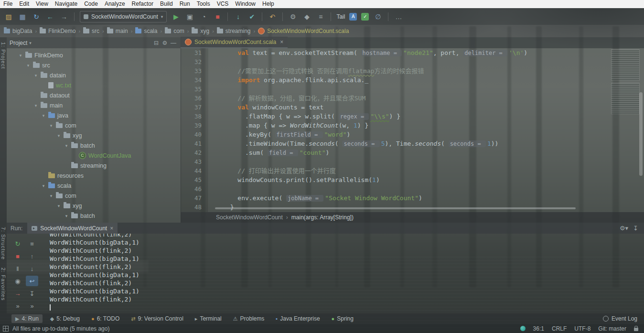  I want to click on menu-window: Window, so click(246, 4).